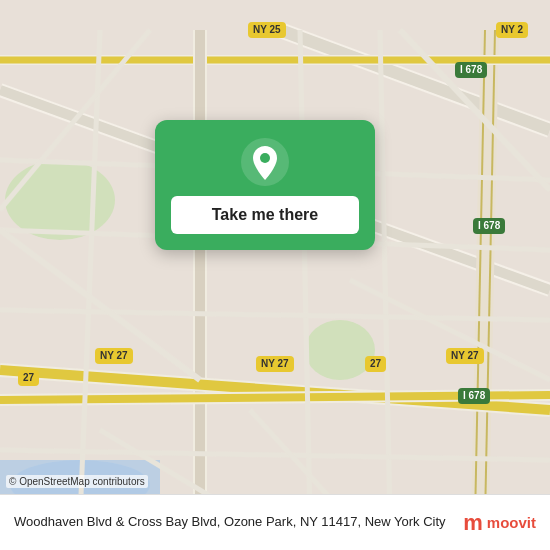  Describe the element at coordinates (474, 396) in the screenshot. I see `badge-i678-bot: I 678` at that location.